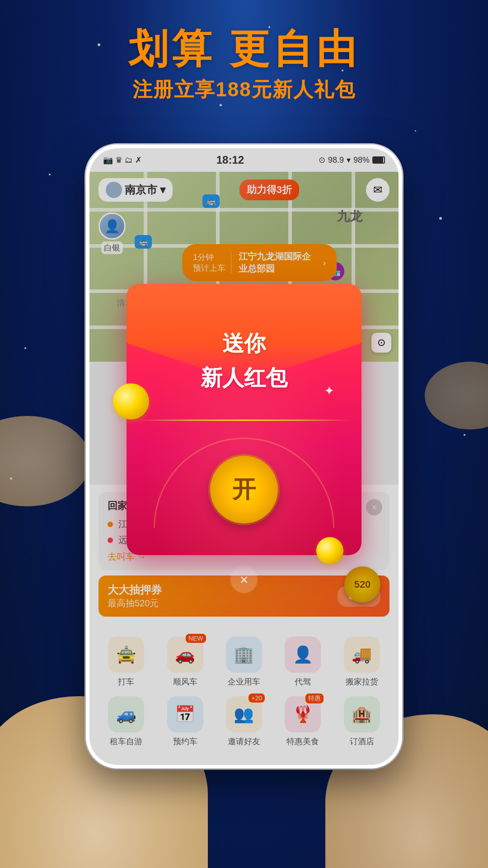 The width and height of the screenshot is (488, 868). Describe the element at coordinates (244, 420) in the screenshot. I see `envelope-divider` at that location.